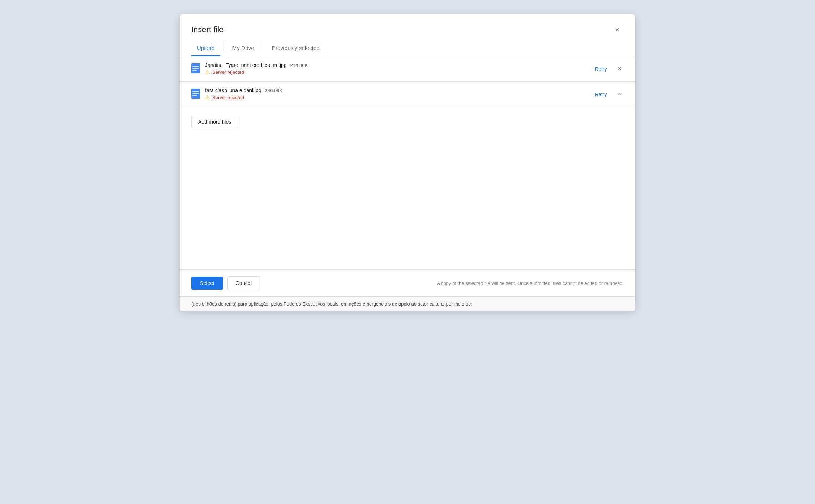 The height and width of the screenshot is (504, 815). I want to click on tab-bar: Upload My Drive Previously selected, so click(408, 48).